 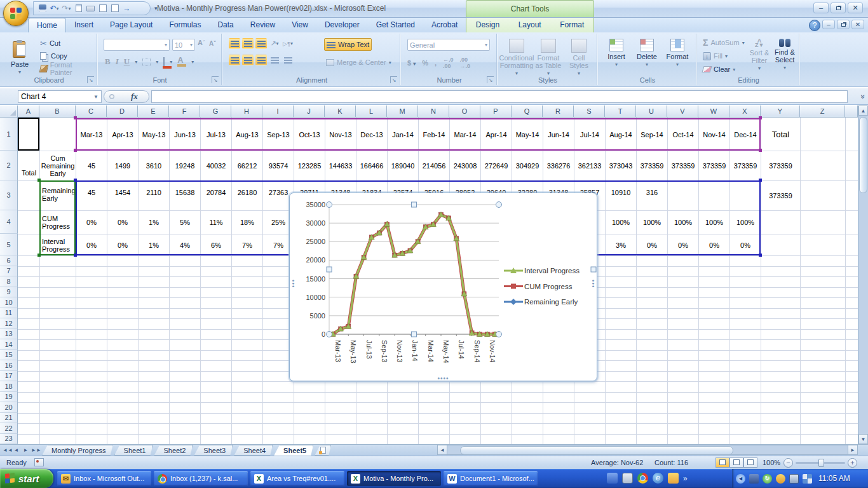 What do you see at coordinates (137, 44) in the screenshot?
I see `font-name-combo: ▾` at bounding box center [137, 44].